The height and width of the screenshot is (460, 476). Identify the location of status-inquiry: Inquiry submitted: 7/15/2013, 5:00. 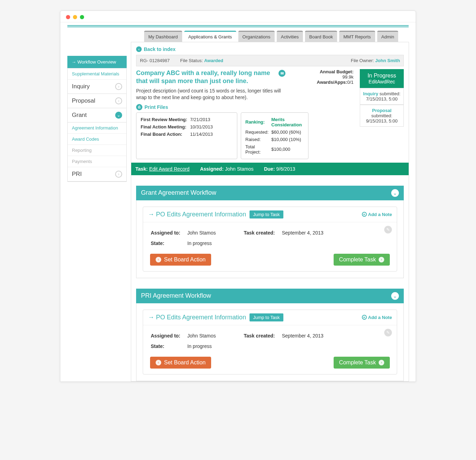
(382, 96).